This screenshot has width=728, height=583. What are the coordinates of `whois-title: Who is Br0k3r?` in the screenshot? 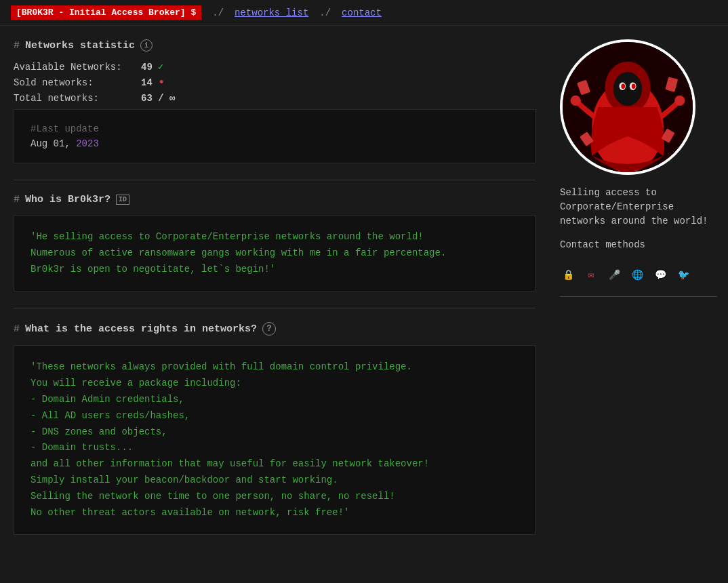 It's located at (68, 199).